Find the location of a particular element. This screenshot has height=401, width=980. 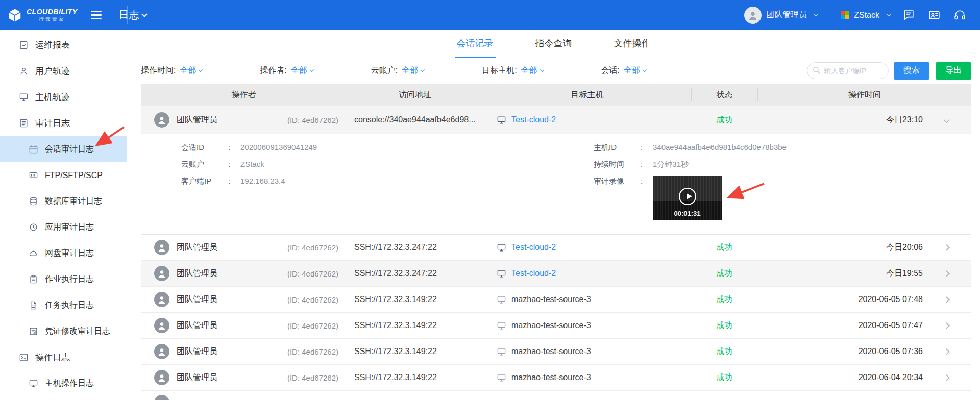

sidebar-item-label: 应用审计日志 is located at coordinates (69, 228).